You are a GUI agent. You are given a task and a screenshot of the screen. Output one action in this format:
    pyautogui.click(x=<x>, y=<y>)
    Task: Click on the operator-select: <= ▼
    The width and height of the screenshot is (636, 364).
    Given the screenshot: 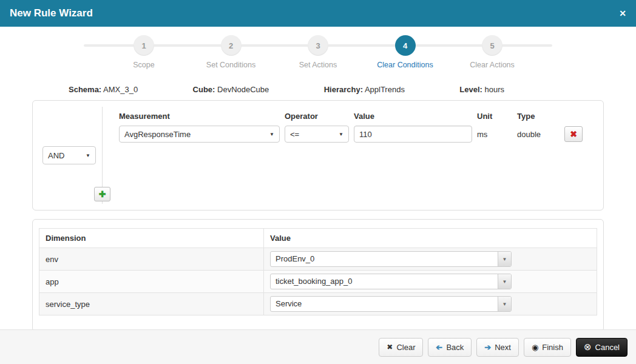 What is the action you would take?
    pyautogui.click(x=317, y=134)
    